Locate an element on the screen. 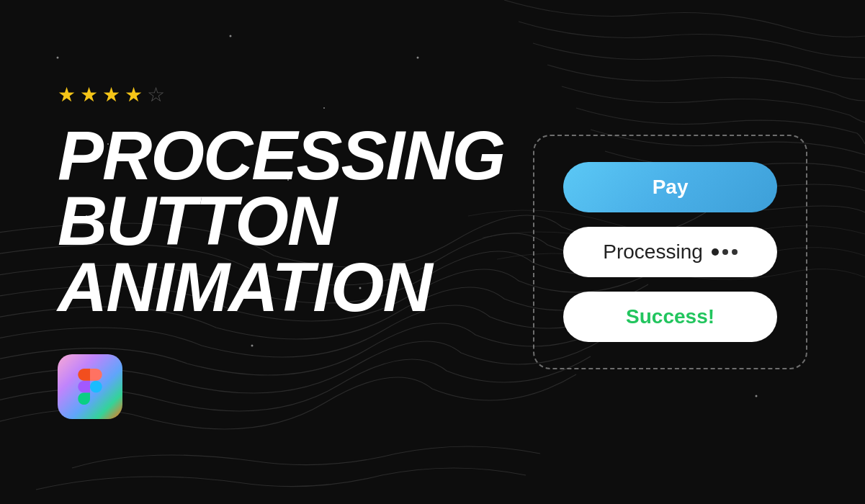 Image resolution: width=865 pixels, height=504 pixels. figma-icon is located at coordinates (90, 387).